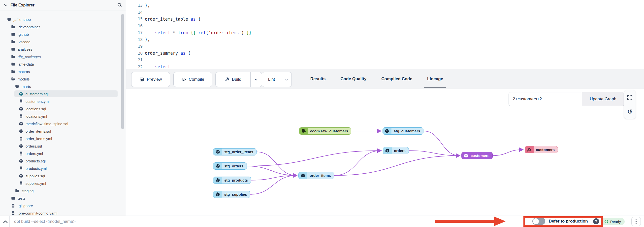 The image size is (644, 227). Describe the element at coordinates (630, 112) in the screenshot. I see `reset-view-icon: ↺` at that location.